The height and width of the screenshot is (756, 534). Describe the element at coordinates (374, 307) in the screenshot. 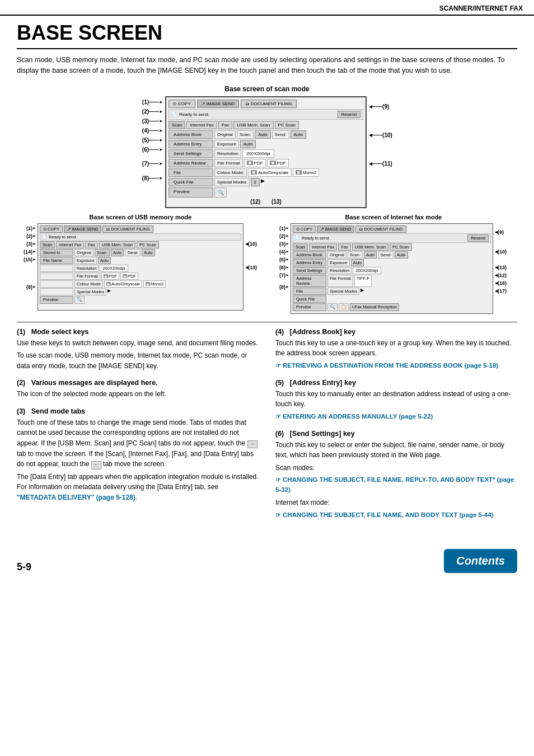

I see `inet-manual-reception-btn: I-Fax Manual Reception` at that location.